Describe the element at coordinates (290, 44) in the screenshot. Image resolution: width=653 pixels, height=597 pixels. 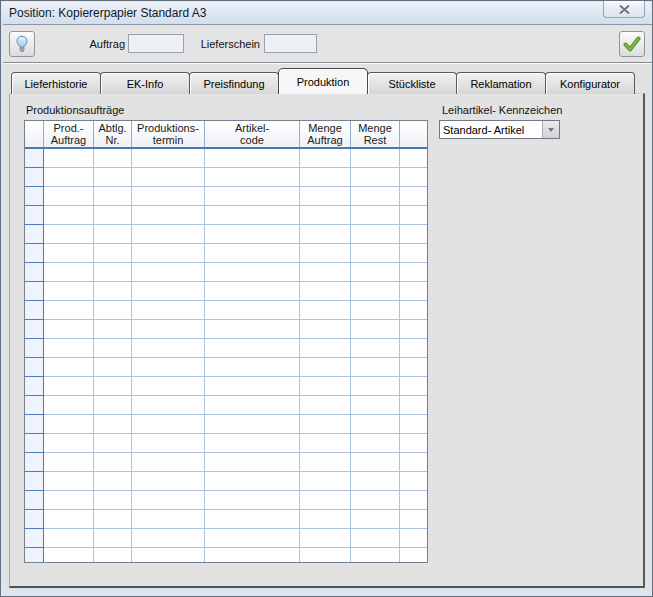
I see `lieferschein-input` at that location.